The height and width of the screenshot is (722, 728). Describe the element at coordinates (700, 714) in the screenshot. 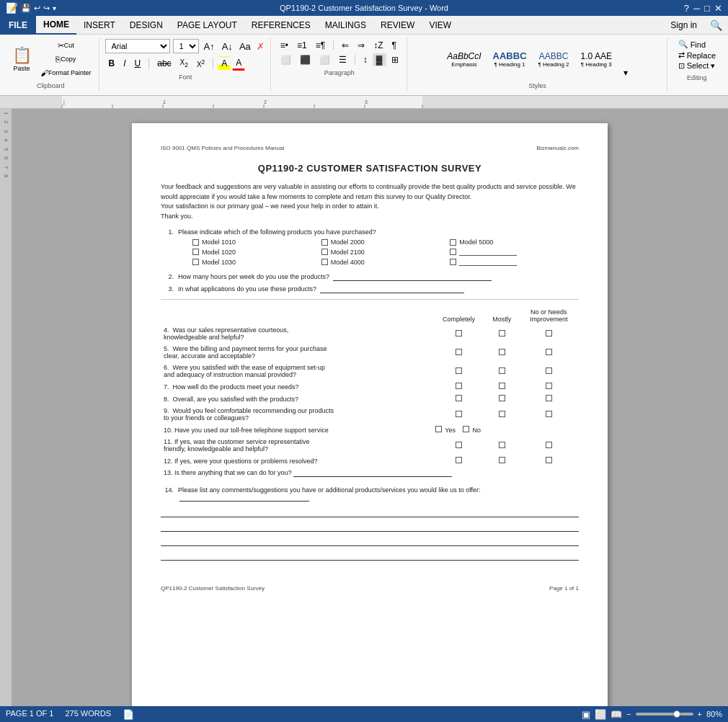

I see `zoom-in-icon: +` at that location.